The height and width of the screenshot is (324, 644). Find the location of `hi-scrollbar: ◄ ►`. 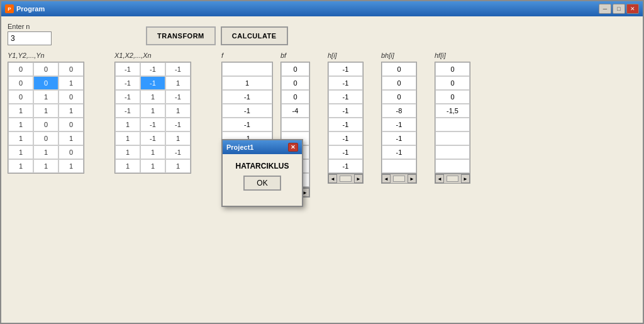

hi-scrollbar: ◄ ► is located at coordinates (346, 179).